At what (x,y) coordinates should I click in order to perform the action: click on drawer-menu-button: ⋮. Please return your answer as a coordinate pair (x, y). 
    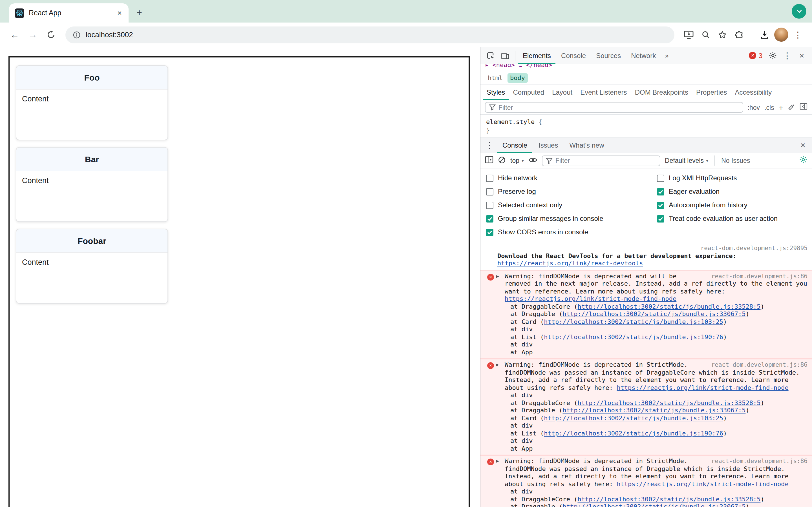
    Looking at the image, I should click on (490, 146).